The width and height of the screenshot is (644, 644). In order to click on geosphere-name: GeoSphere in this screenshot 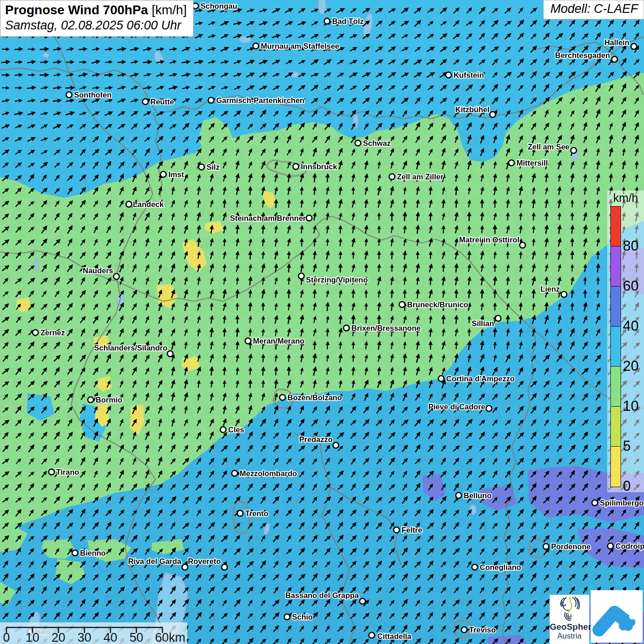, I will do `click(569, 627)`.